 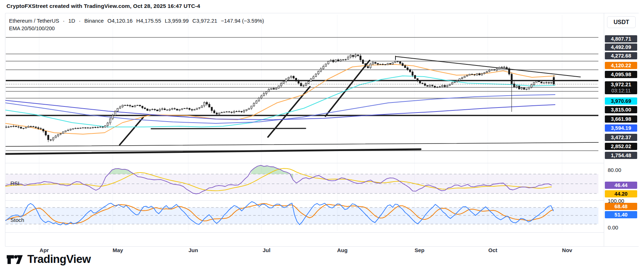 What do you see at coordinates (621, 146) in the screenshot?
I see `price-axis-label: 2,852.02` at bounding box center [621, 146].